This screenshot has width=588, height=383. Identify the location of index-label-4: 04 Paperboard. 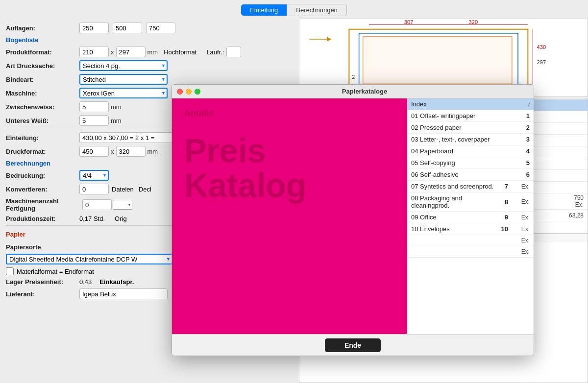
(464, 151).